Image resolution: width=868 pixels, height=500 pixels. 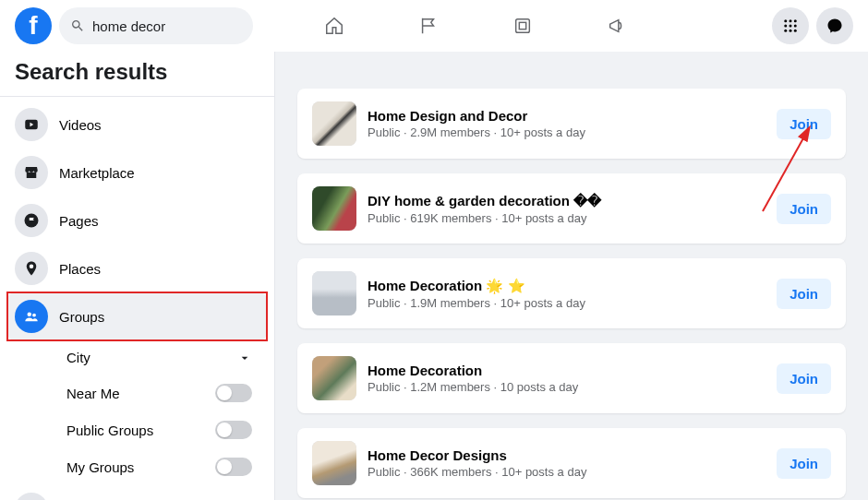 I want to click on filter-label: Places, so click(x=79, y=269).